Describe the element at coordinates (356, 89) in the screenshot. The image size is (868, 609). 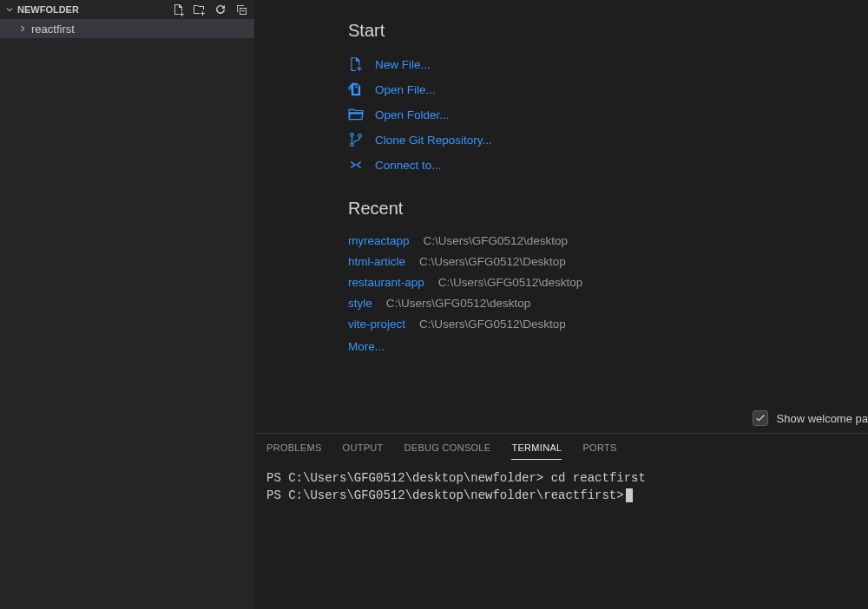
I see `open-file-icon` at that location.